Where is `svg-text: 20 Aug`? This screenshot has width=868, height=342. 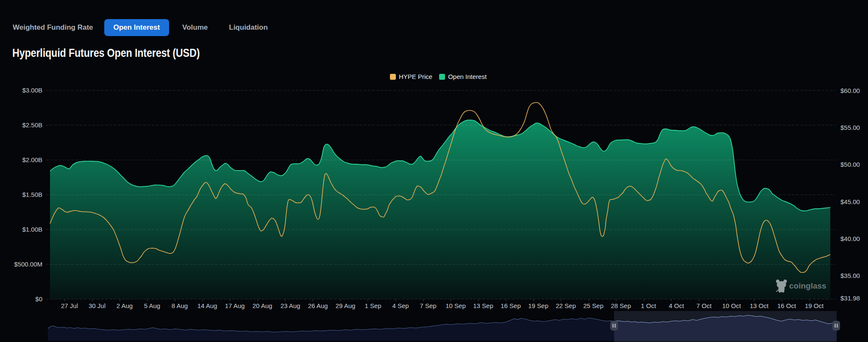
svg-text: 20 Aug is located at coordinates (263, 306).